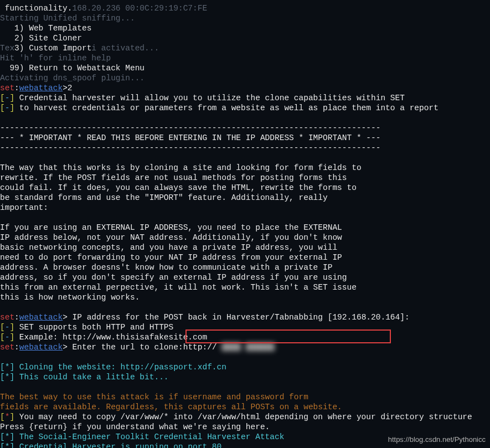 This screenshot has height=448, width=490. Describe the element at coordinates (118, 445) in the screenshot. I see `running-msg: Credential Harvester is running on port …` at that location.